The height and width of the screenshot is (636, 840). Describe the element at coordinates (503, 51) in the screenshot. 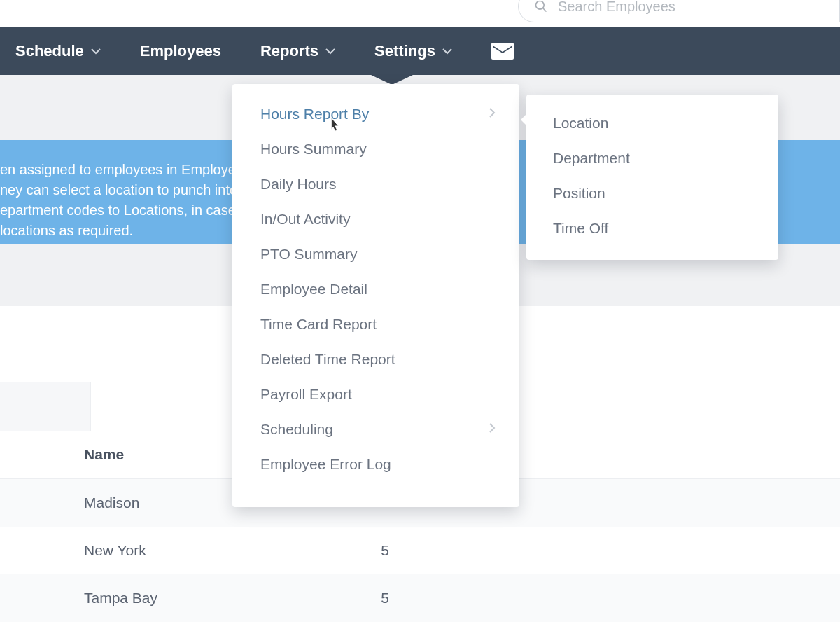

I see `mail-icon` at that location.